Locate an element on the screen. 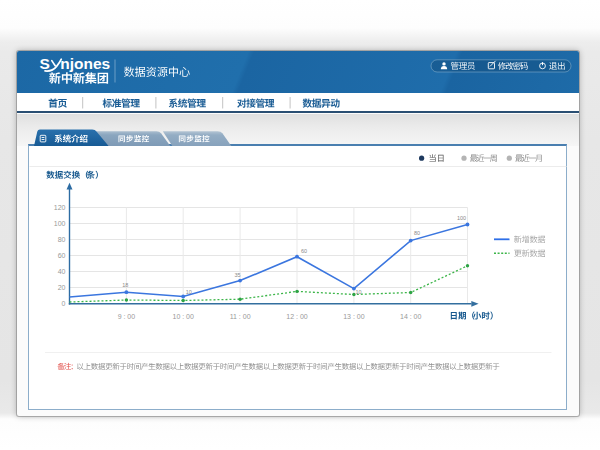  svg-text: 14 : 00 is located at coordinates (411, 316).